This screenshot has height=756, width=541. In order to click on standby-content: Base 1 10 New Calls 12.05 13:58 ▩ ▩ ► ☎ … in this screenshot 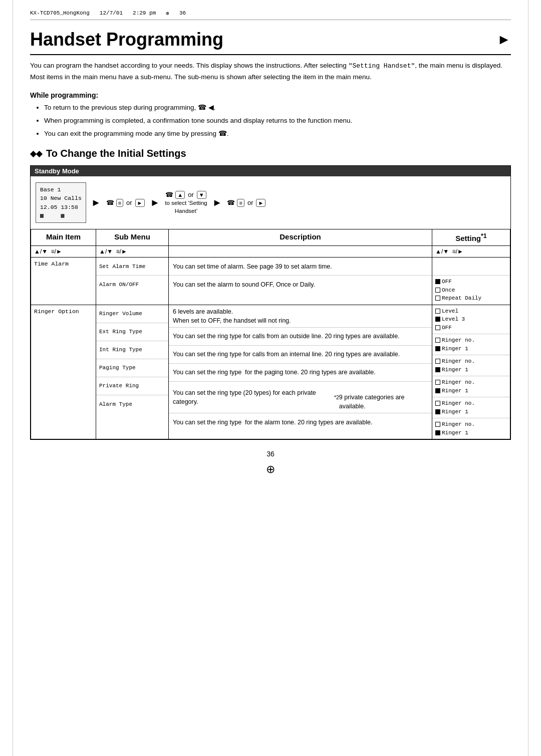, I will do `click(270, 203)`.